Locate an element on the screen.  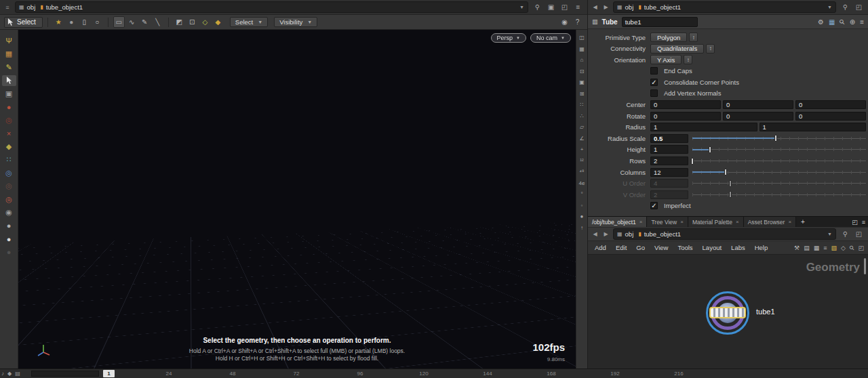
uv-grid-tool-icon: ▦ is located at coordinates (9, 54).